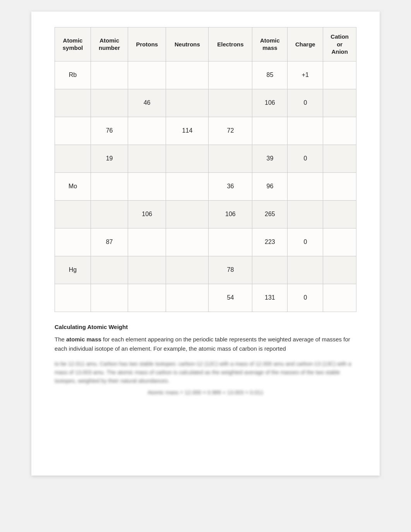 This screenshot has height=532, width=411. Describe the element at coordinates (206, 214) in the screenshot. I see `table-row: 106106265` at that location.